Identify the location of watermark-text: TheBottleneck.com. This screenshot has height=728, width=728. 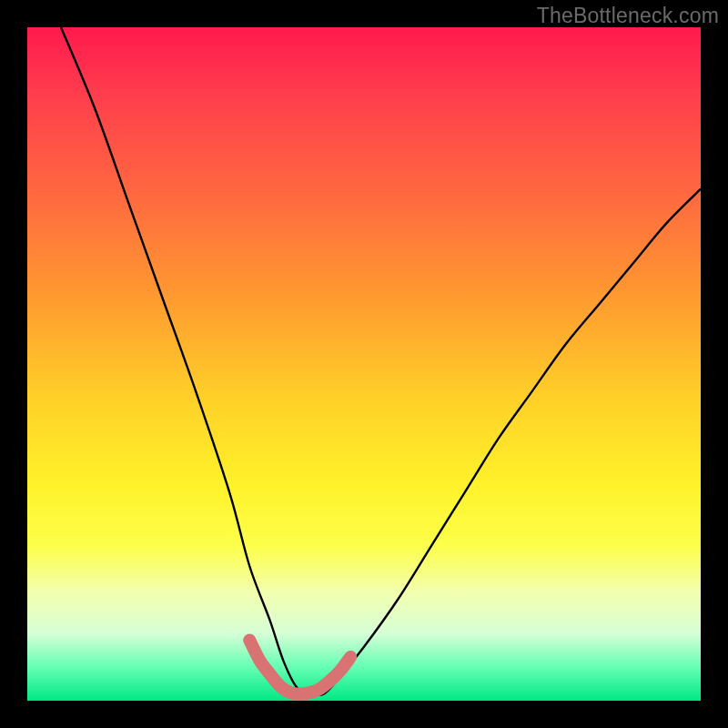
(628, 16).